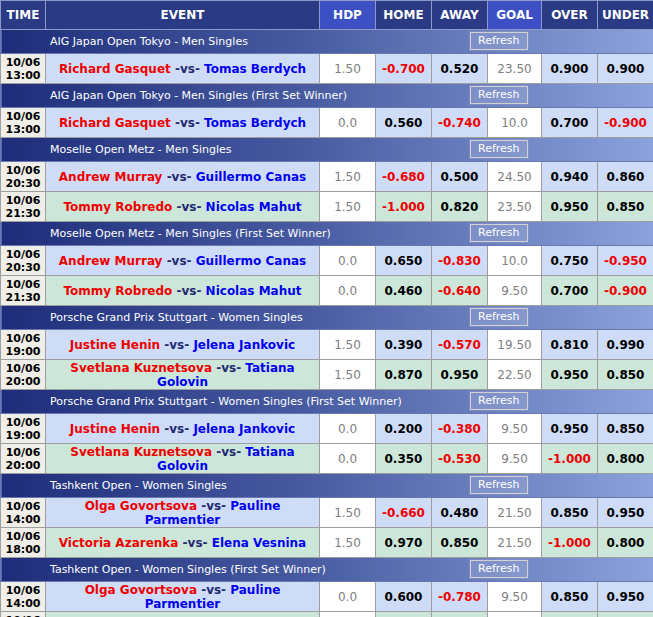 The height and width of the screenshot is (617, 653). I want to click on away-odds-cell: 0.850, so click(460, 543).